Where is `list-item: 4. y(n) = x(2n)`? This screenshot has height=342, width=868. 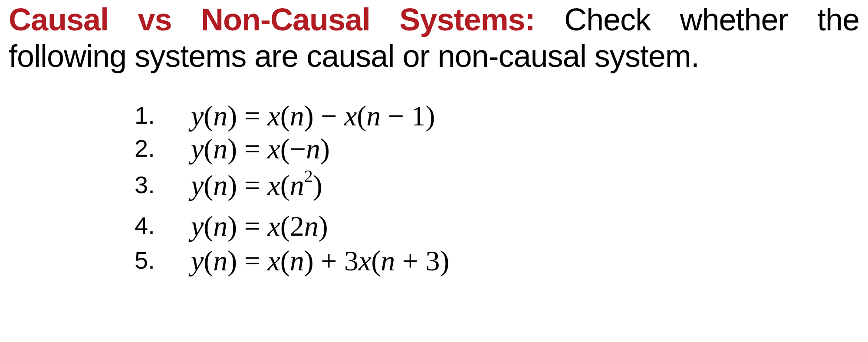 list-item: 4. y(n) = x(2n) is located at coordinates (497, 226).